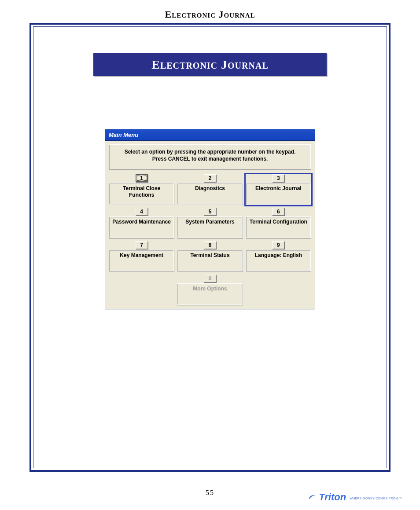 The width and height of the screenshot is (420, 510). Describe the element at coordinates (142, 223) in the screenshot. I see `menu-cell-4: 4 Password Maintenance` at that location.